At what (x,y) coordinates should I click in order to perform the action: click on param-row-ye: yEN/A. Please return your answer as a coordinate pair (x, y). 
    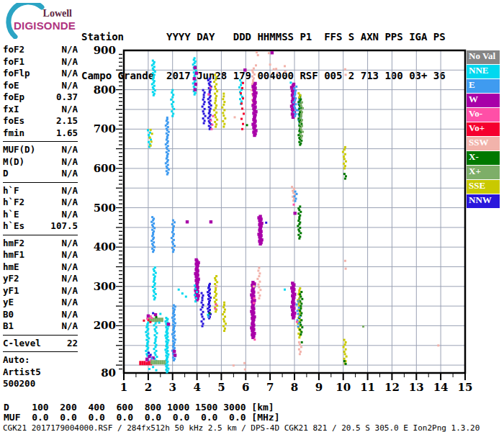
    Looking at the image, I should click on (40, 302).